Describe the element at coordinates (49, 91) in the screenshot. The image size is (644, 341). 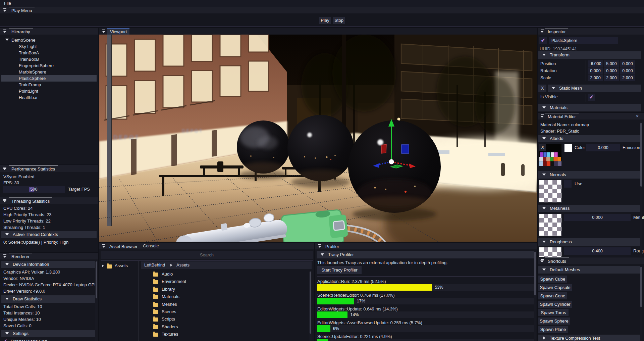
I see `tree-node: PointLight` at that location.